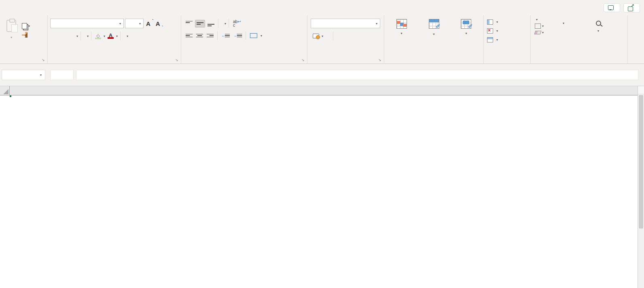  I want to click on insert-cells-button: ▾, so click(507, 22).